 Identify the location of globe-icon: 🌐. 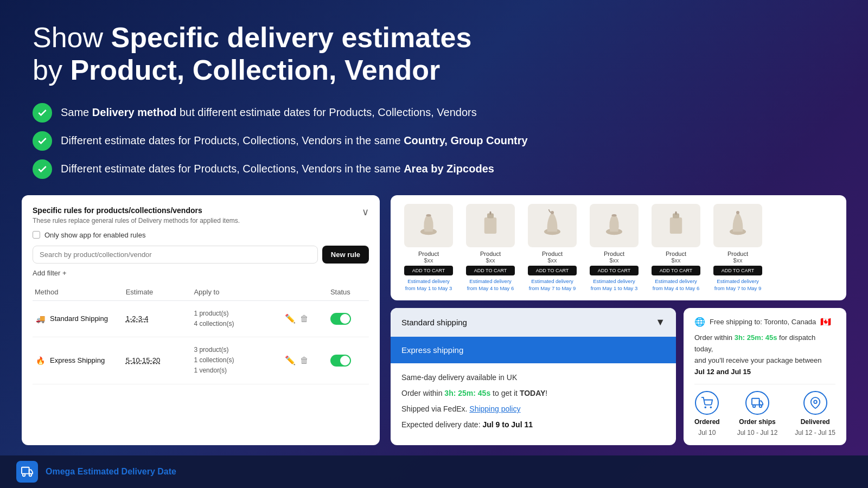
(700, 322).